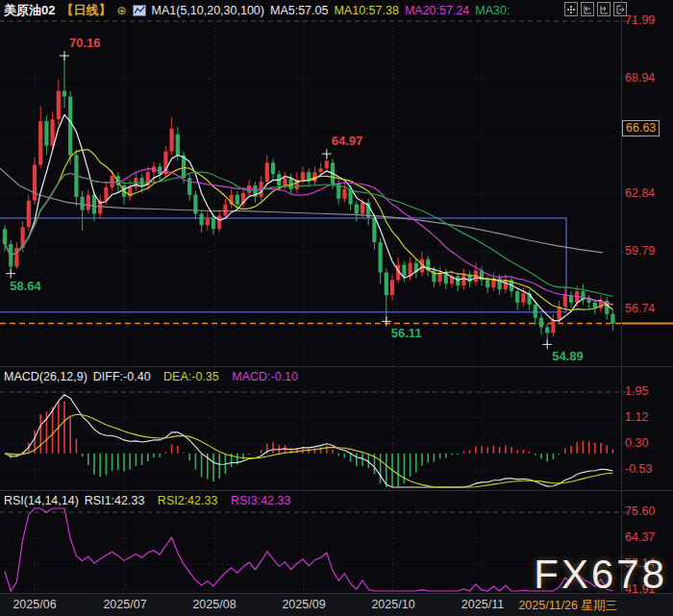 The height and width of the screenshot is (616, 673). What do you see at coordinates (348, 140) in the screenshot?
I see `svg-text: 64.97` at bounding box center [348, 140].